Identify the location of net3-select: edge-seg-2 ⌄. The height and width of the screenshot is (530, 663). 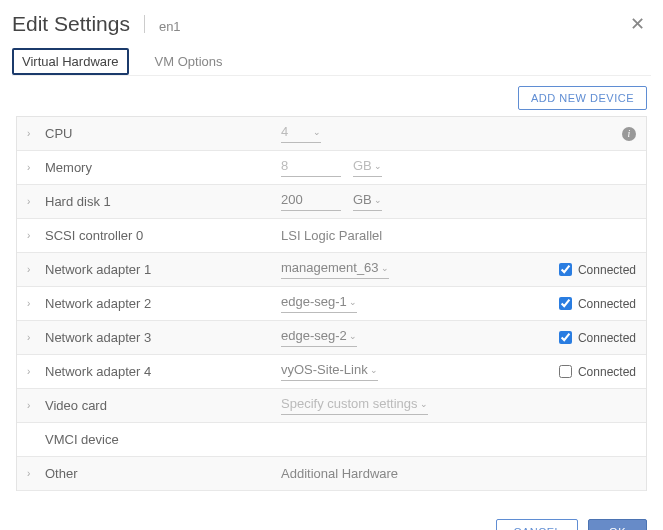
(319, 338).